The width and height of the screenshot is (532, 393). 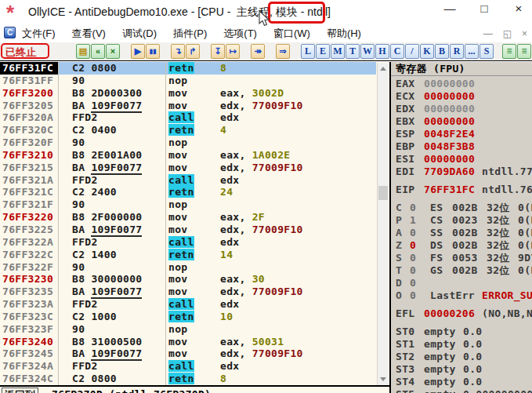 I want to click on disasm-row: 76FF321CC2 2400retn24, so click(x=188, y=192).